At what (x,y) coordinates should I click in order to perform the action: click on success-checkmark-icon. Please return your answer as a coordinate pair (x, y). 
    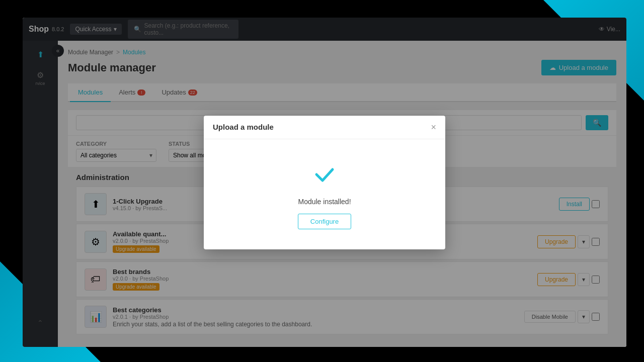
    Looking at the image, I should click on (325, 175).